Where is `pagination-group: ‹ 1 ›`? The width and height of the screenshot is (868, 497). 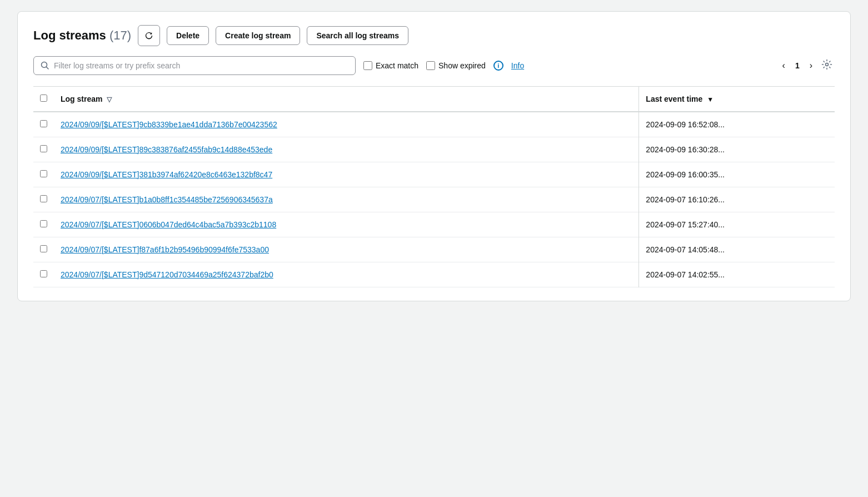
pagination-group: ‹ 1 › is located at coordinates (807, 66).